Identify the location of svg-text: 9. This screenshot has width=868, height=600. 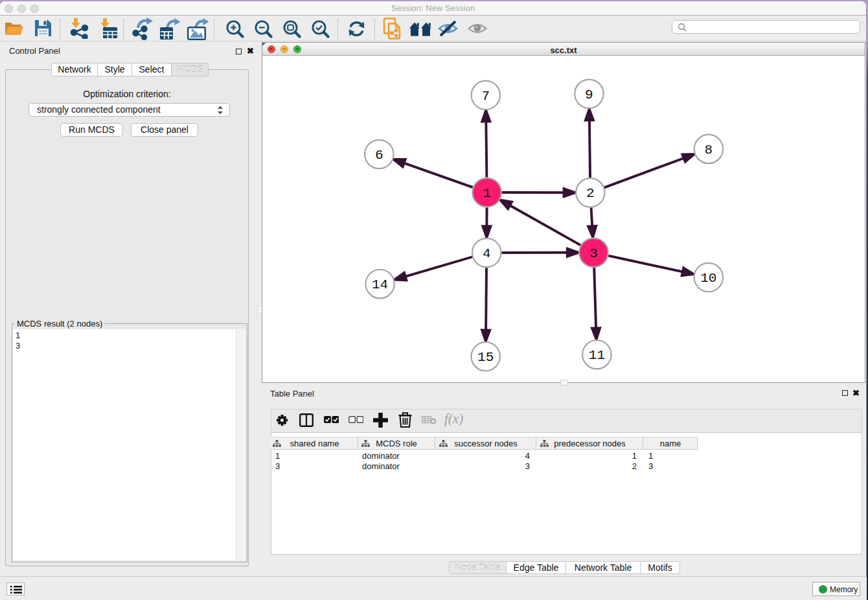
(589, 95).